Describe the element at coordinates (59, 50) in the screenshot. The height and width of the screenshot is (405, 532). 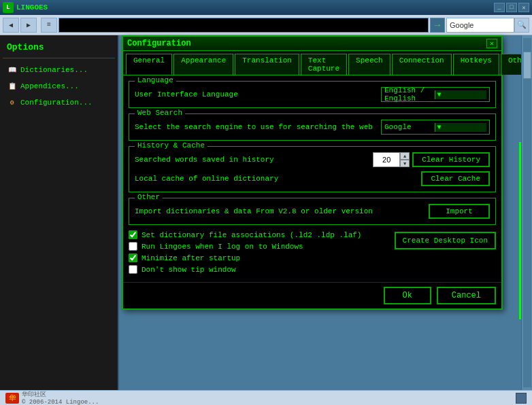
I see `sidebar-title: Options` at that location.